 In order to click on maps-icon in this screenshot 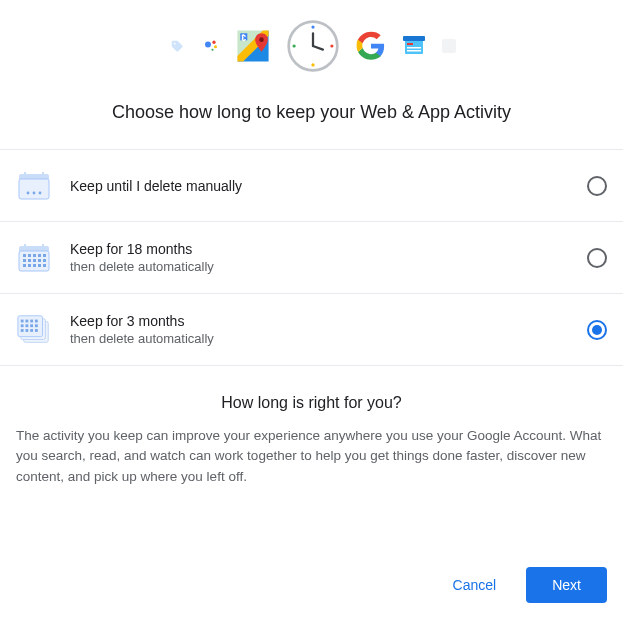, I will do `click(253, 46)`.